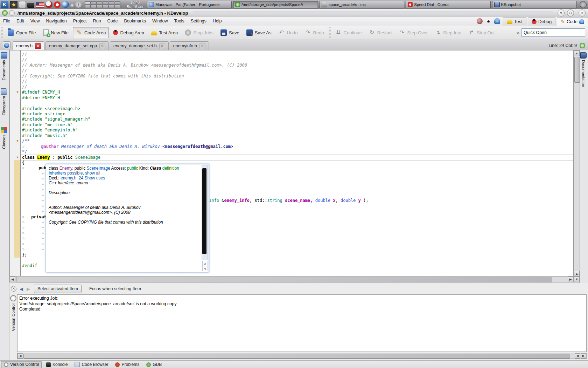 This screenshot has width=588, height=368. Describe the element at coordinates (113, 21) in the screenshot. I see `menu-code: Code` at that location.